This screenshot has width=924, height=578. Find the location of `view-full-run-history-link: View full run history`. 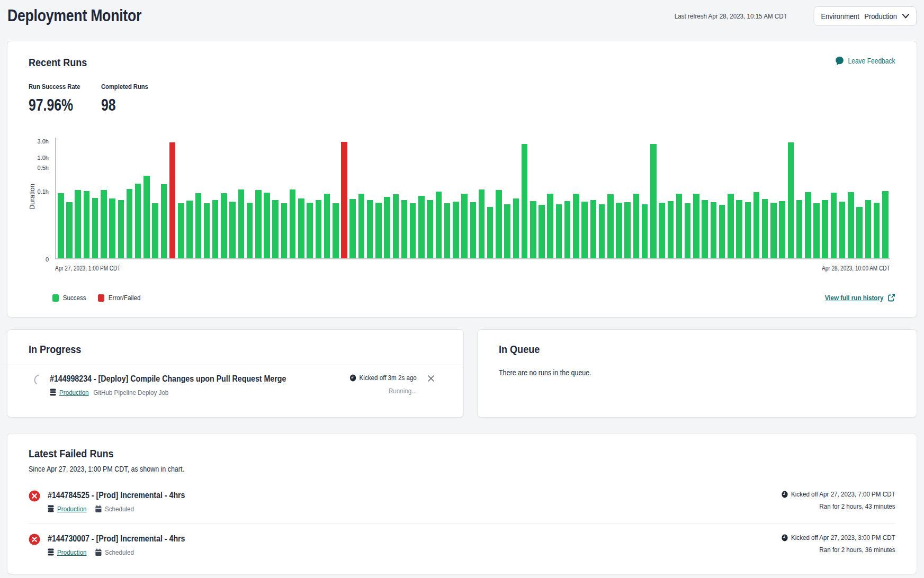

view-full-run-history-link: View full run history is located at coordinates (860, 297).